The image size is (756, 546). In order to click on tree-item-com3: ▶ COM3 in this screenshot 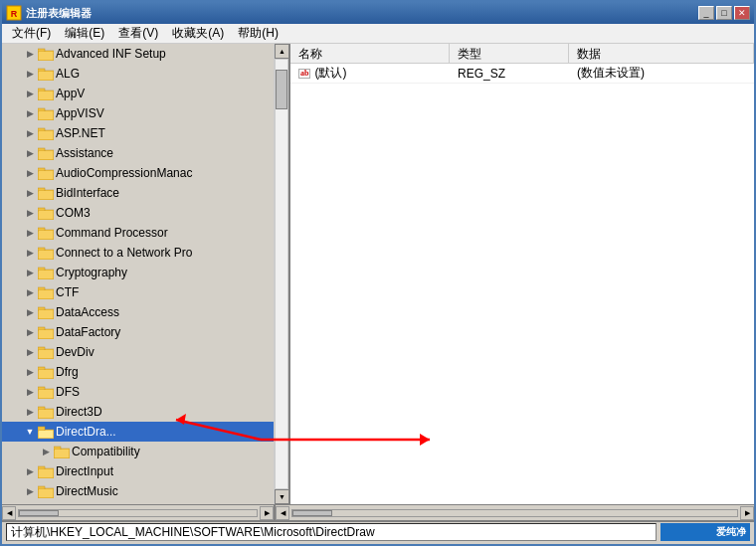, I will do `click(137, 213)`.